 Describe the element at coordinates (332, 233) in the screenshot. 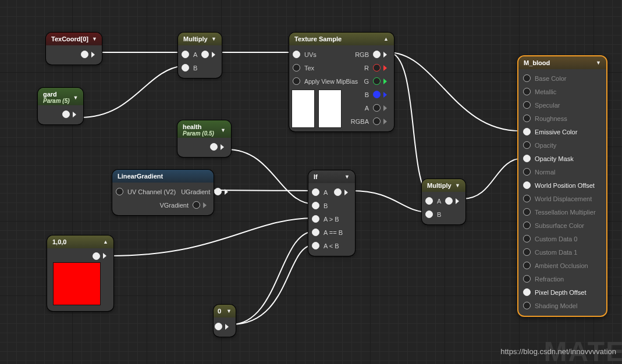

I see `row-aeqb: A == B` at that location.